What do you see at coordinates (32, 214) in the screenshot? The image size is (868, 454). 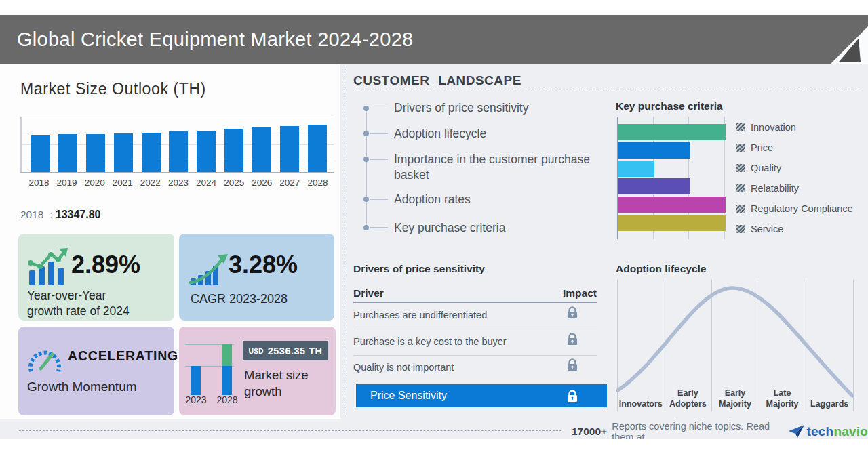 I see `base-year-label: 2018` at bounding box center [32, 214].